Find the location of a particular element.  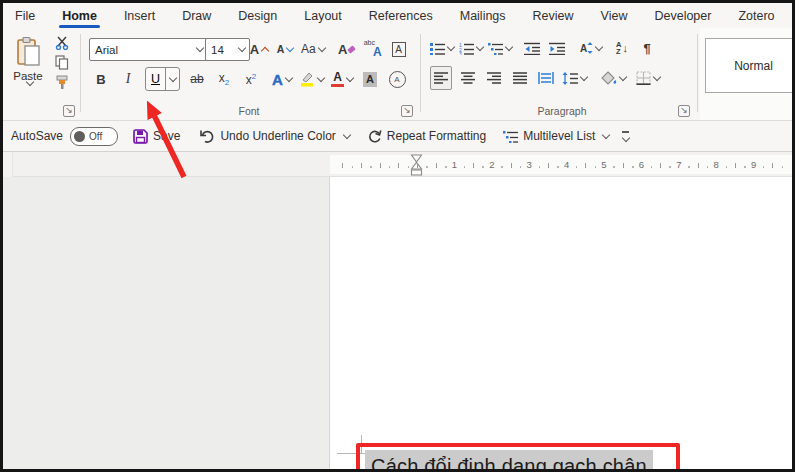

bold-button: B is located at coordinates (101, 79).